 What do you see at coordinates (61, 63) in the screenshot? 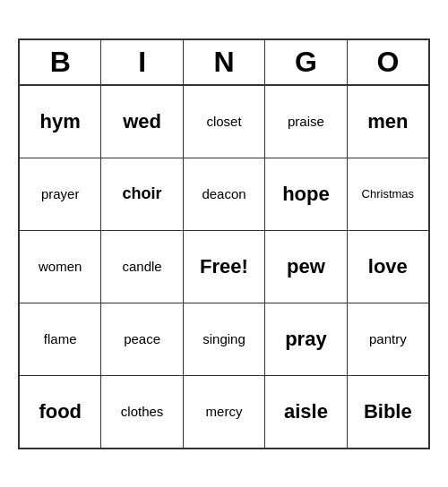
I see `header-letter-b: B` at bounding box center [61, 63].